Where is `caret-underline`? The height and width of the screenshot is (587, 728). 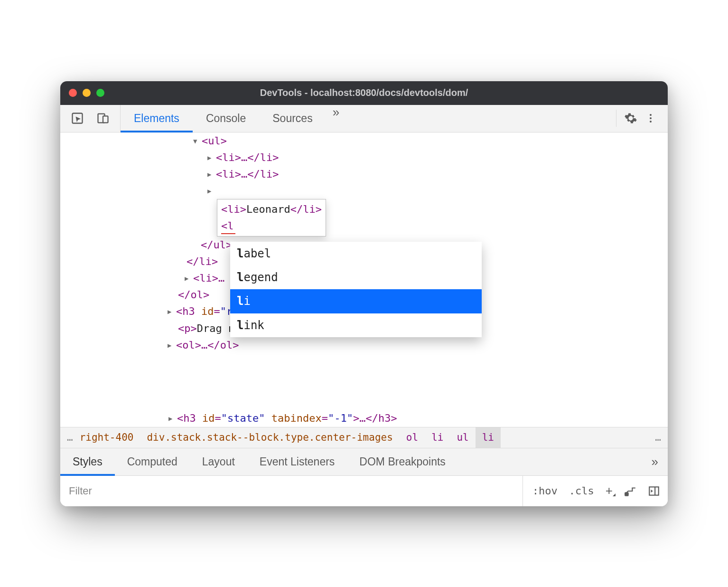 caret-underline is located at coordinates (228, 234).